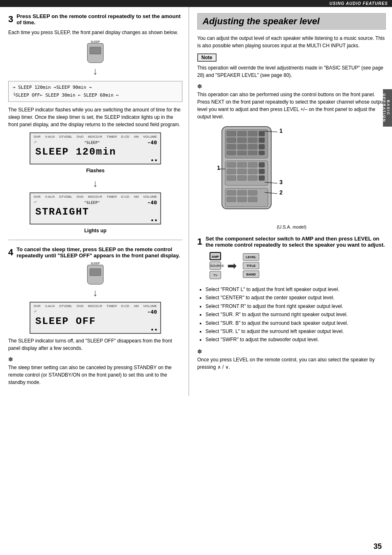 This screenshot has height=555, width=392. Describe the element at coordinates (95, 148) in the screenshot. I see `display-box-1: DVR V-AUX DTVDBL DVD MD/CD-R TIMER D-CD …` at that location.